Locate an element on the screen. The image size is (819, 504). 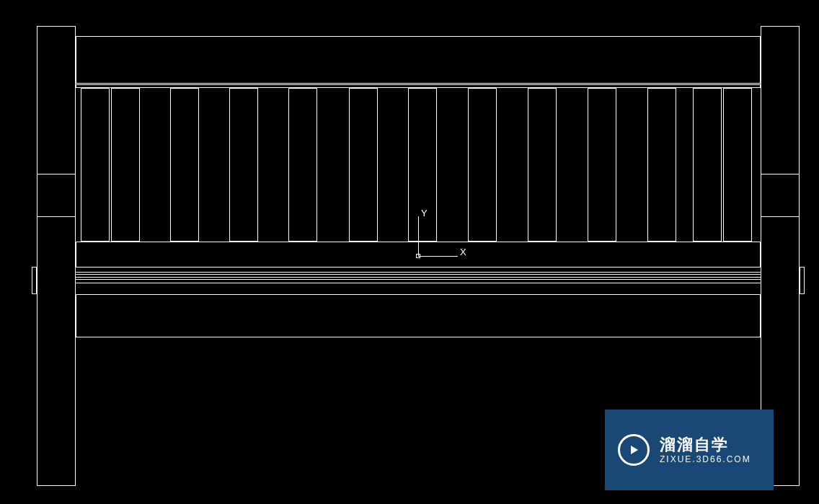
ucs-y-label: Y is located at coordinates (424, 213).